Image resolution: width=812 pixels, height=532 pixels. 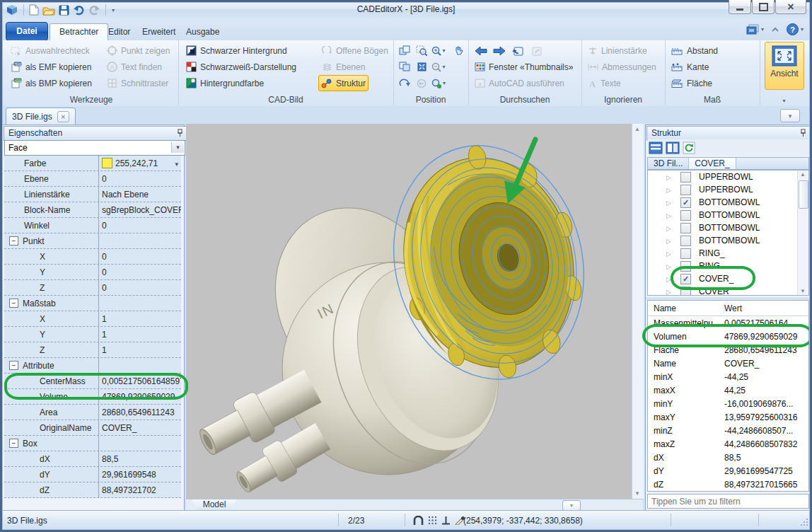 I want to click on zoom-window-icon, so click(x=422, y=51).